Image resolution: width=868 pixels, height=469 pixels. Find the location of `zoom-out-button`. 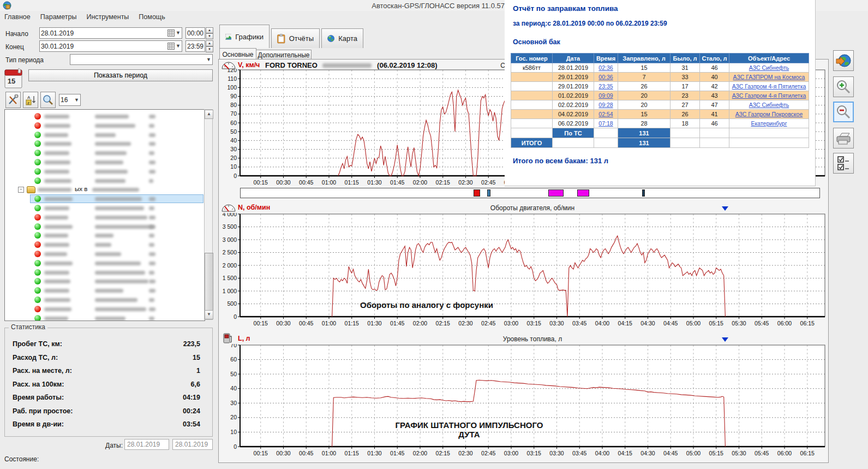

zoom-out-button is located at coordinates (843, 112).